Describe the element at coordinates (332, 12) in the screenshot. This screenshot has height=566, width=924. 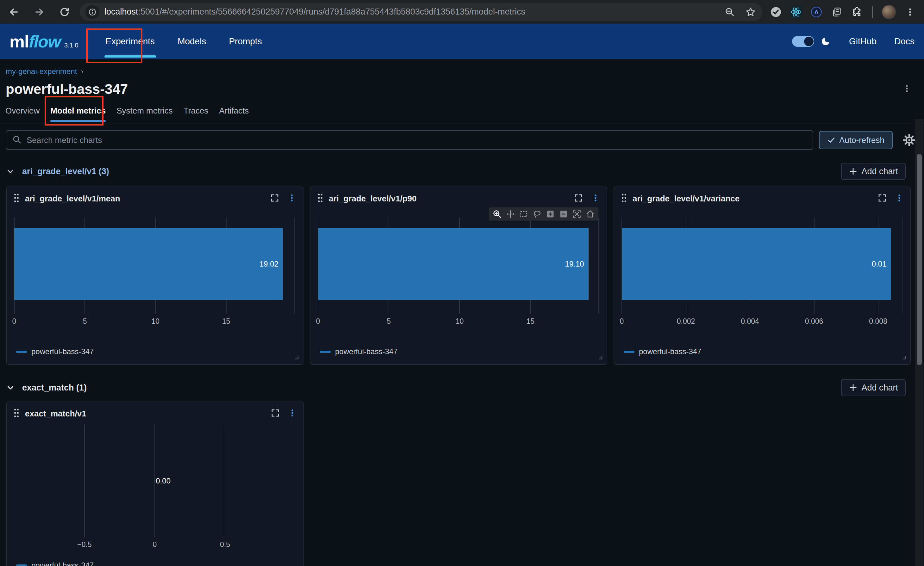
I see `url-path: :5001/#/experiments/556666425025977049/r…` at that location.